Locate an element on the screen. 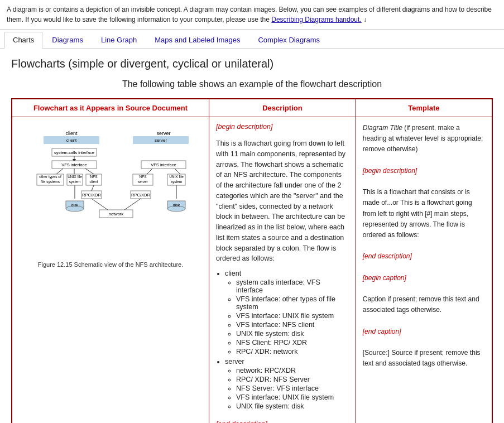 This screenshot has width=504, height=423. handout-link: Describing Diagrams handout. is located at coordinates (316, 20).